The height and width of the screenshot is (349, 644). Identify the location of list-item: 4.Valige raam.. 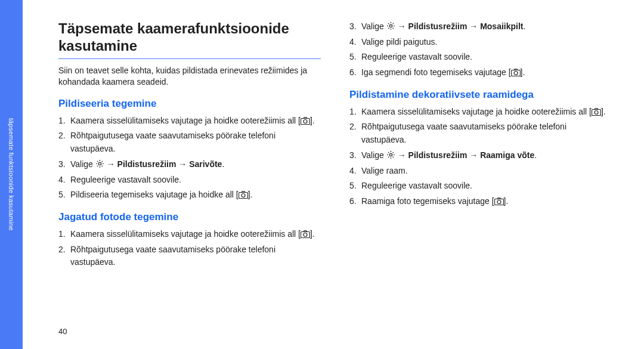
(481, 171).